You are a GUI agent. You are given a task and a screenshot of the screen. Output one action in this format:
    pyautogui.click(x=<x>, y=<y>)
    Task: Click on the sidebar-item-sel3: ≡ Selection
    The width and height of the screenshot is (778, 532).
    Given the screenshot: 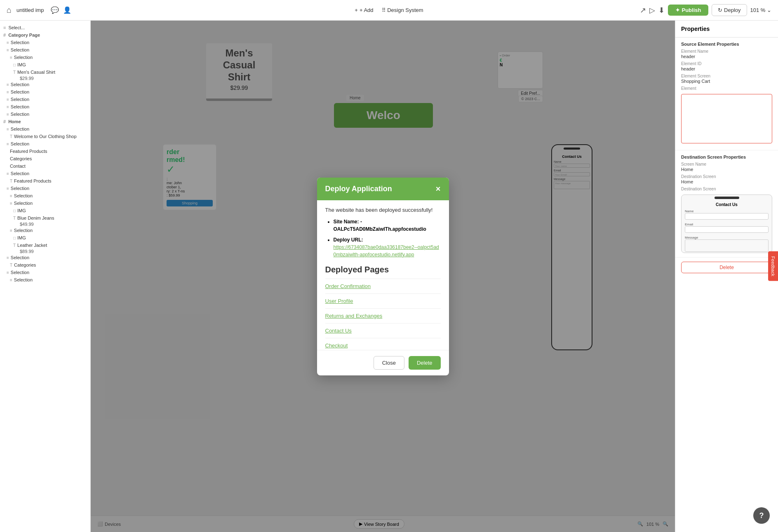 What is the action you would take?
    pyautogui.click(x=45, y=57)
    